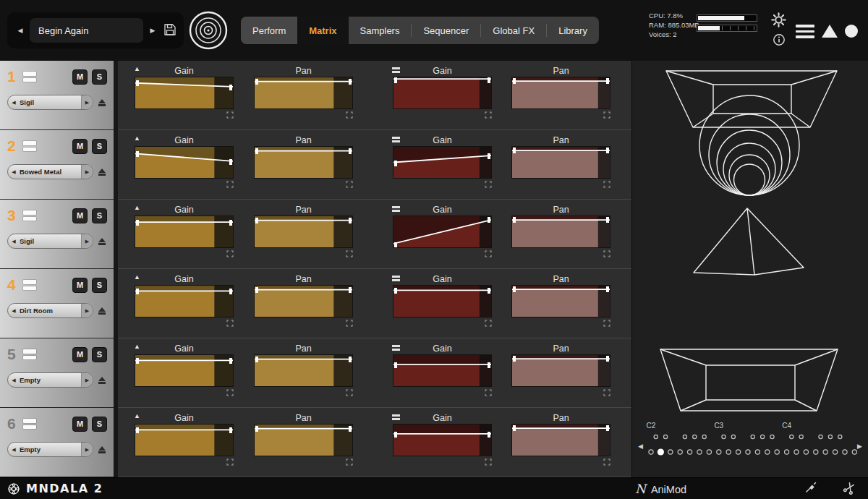 The height and width of the screenshot is (499, 868). I want to click on tab-matrix: Matrix, so click(323, 30).